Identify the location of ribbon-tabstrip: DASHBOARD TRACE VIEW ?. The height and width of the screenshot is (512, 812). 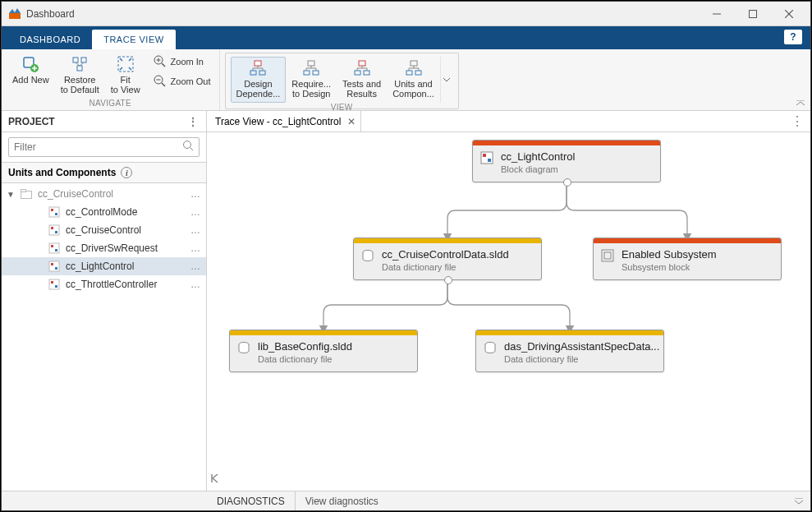
(406, 38).